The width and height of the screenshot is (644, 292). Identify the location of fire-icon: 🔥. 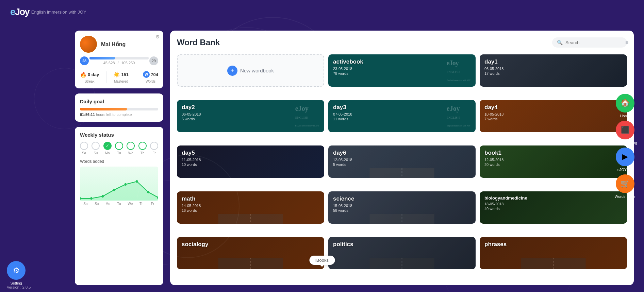
(83, 75).